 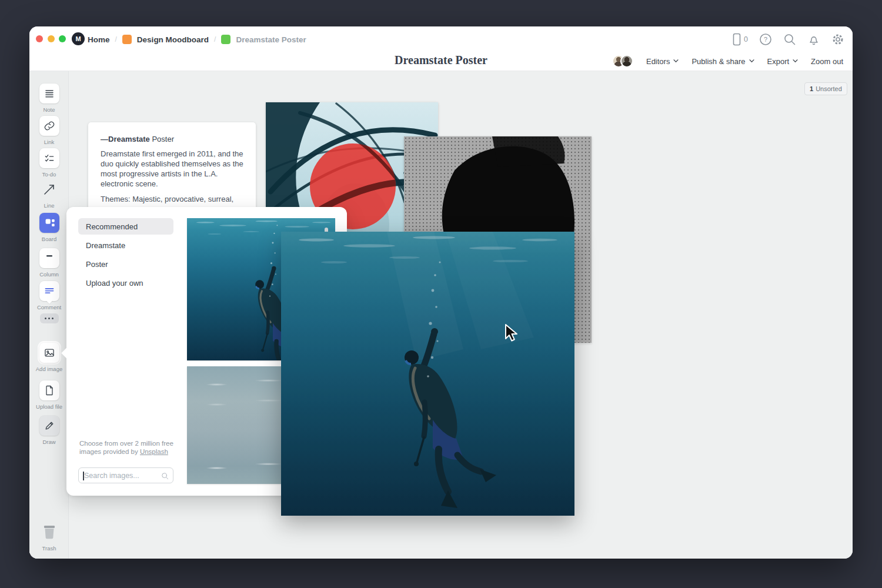 I want to click on unsorted-count: 1, so click(x=811, y=89).